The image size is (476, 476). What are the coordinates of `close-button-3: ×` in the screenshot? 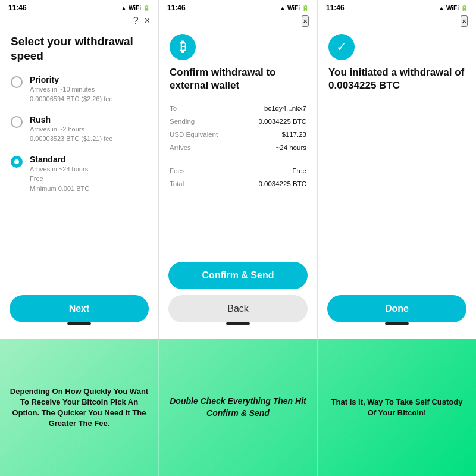 It's located at (464, 21).